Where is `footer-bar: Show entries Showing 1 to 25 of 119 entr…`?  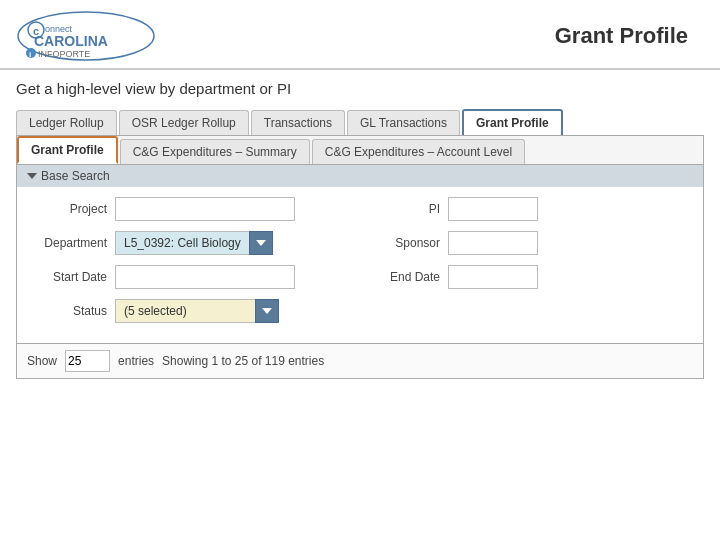 footer-bar: Show entries Showing 1 to 25 of 119 entr… is located at coordinates (360, 360).